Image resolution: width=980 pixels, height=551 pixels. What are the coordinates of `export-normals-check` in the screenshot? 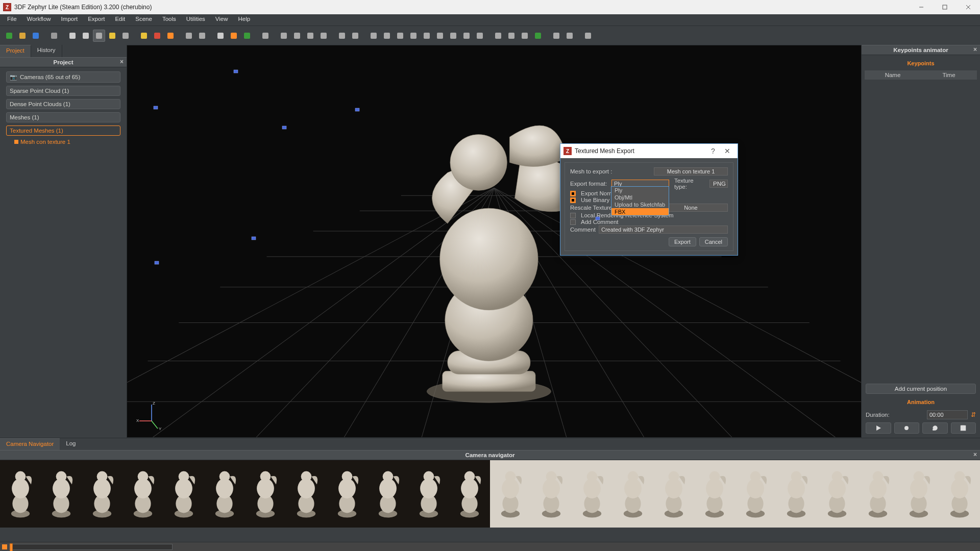 It's located at (573, 194).